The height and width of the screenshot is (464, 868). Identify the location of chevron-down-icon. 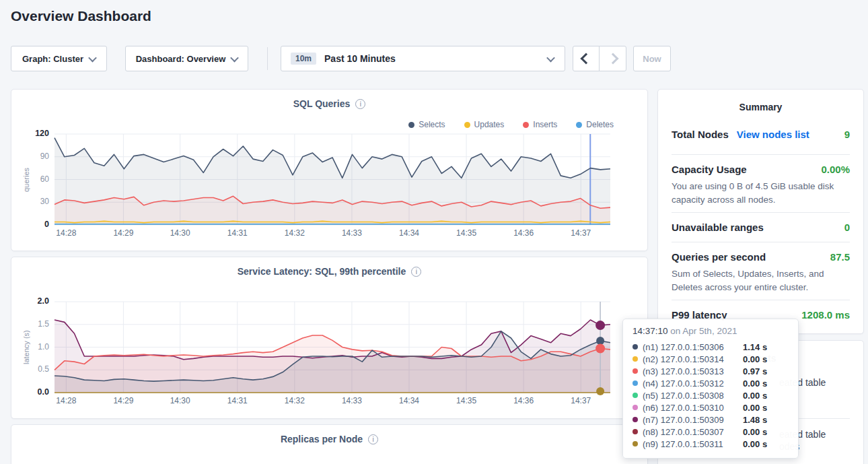
(93, 58).